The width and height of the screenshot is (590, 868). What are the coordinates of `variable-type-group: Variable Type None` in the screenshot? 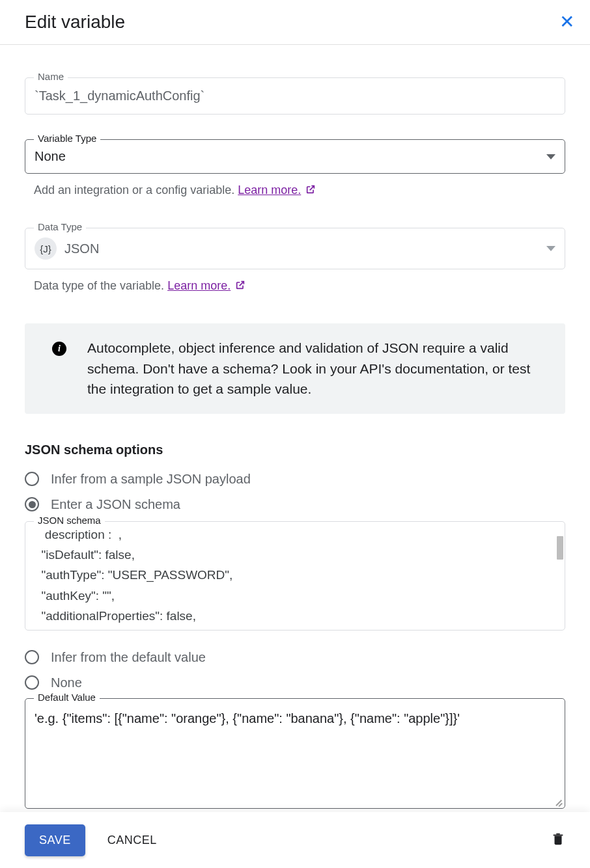 It's located at (295, 156).